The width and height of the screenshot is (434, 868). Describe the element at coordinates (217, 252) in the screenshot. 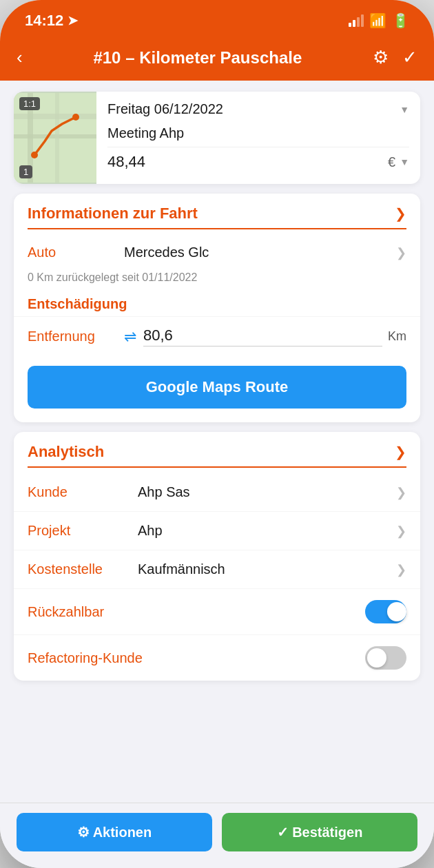

I see `auto-row: Auto Mercedes Glc ❯` at that location.